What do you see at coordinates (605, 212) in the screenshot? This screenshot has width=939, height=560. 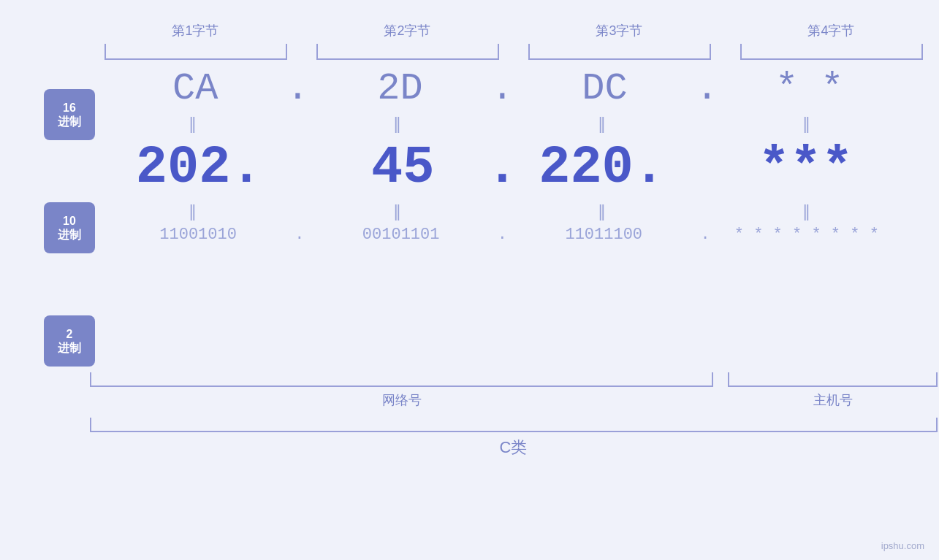 I see `eq2-3: ‖` at bounding box center [605, 212].